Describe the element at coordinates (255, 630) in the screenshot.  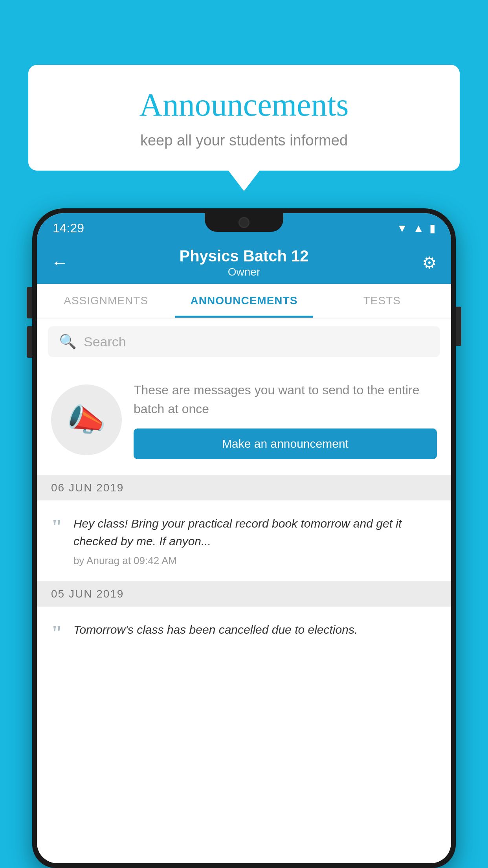
I see `announcement-text-2: Tomorrow's class has been cancelled due …` at that location.